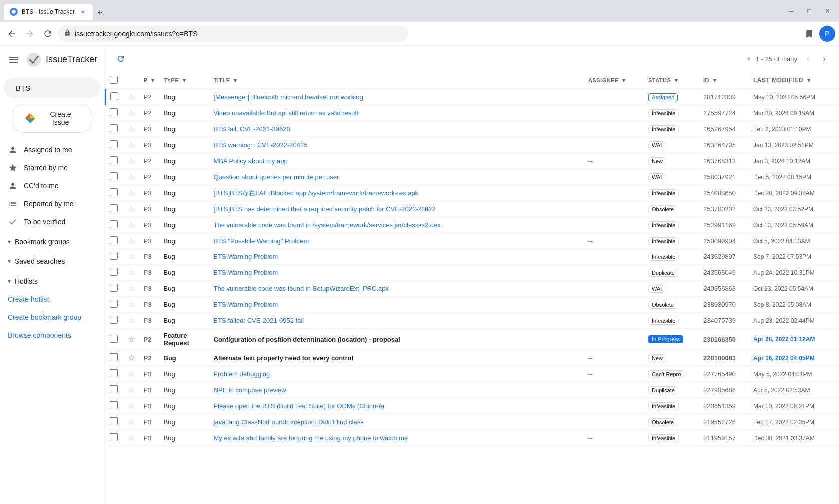 The image size is (839, 504). Describe the element at coordinates (398, 241) in the screenshot. I see `title-cell: BTS "Possbile Warning" Problem` at that location.